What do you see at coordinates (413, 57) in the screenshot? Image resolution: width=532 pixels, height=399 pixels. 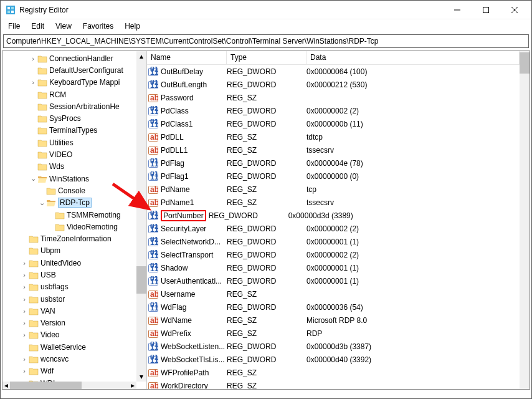 I see `column-data: Data` at bounding box center [413, 57].